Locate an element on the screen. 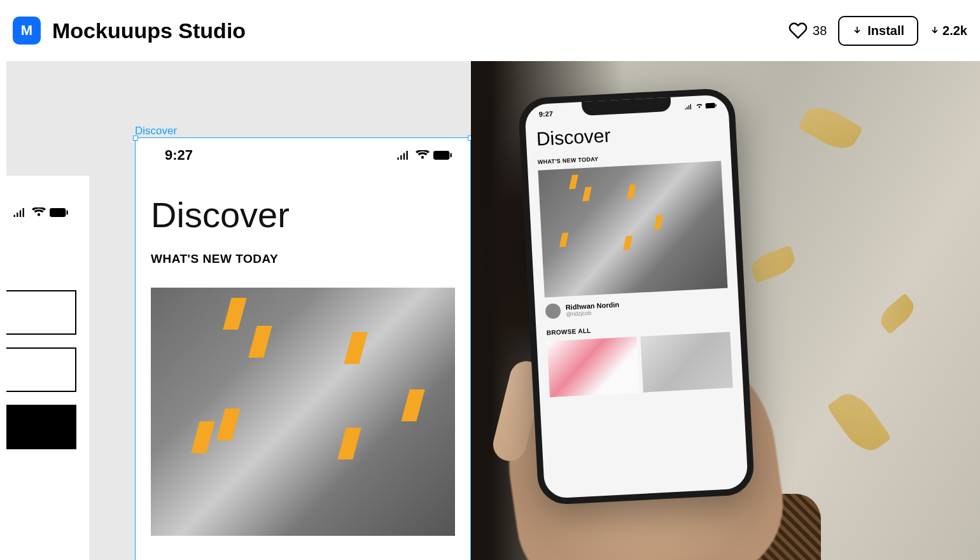 Image resolution: width=980 pixels, height=560 pixels. section-heading: WHAT'S NEW TODAY is located at coordinates (303, 270).